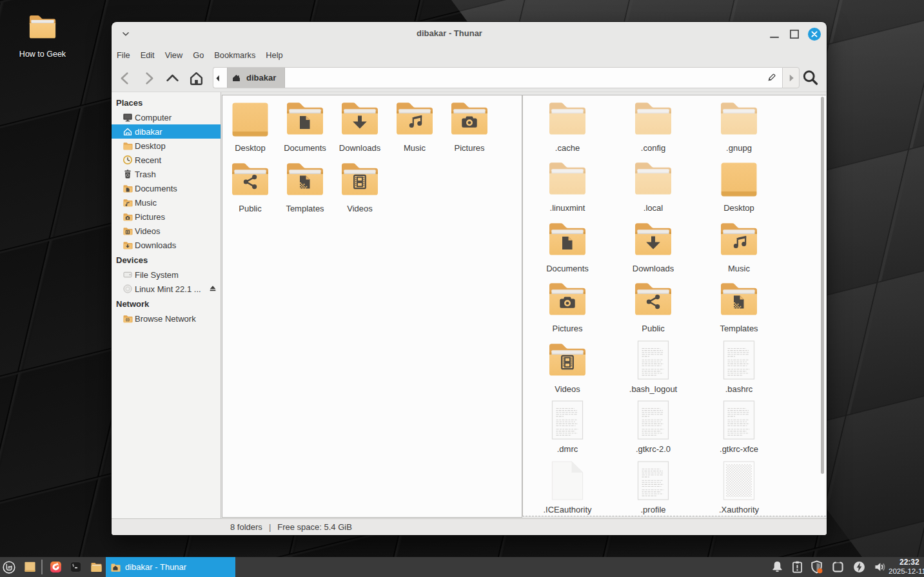  I want to click on sidebar-header-places: Places, so click(166, 103).